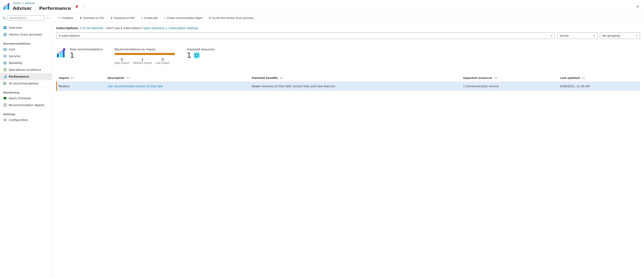 The image size is (644, 278). I want to click on security-icon, so click(5, 56).